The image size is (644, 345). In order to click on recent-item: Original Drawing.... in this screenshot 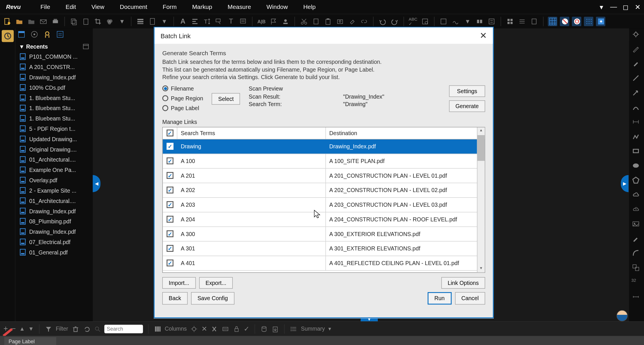, I will do `click(54, 149)`.